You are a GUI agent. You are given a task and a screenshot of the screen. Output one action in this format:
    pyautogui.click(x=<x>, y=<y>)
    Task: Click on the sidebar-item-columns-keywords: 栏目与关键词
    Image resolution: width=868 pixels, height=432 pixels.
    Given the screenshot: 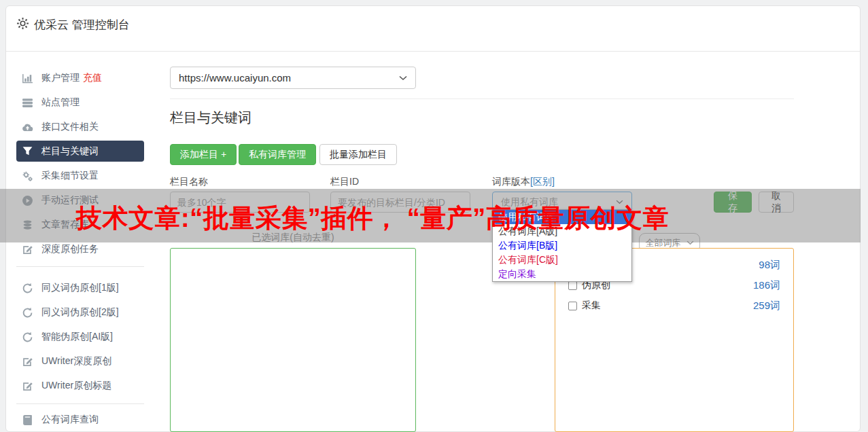 What is the action you would take?
    pyautogui.click(x=80, y=151)
    